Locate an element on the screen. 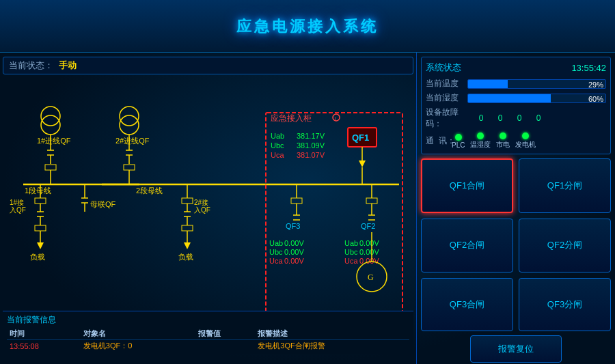 This screenshot has height=364, width=615. humidity-label: 当前湿度 is located at coordinates (444, 98).